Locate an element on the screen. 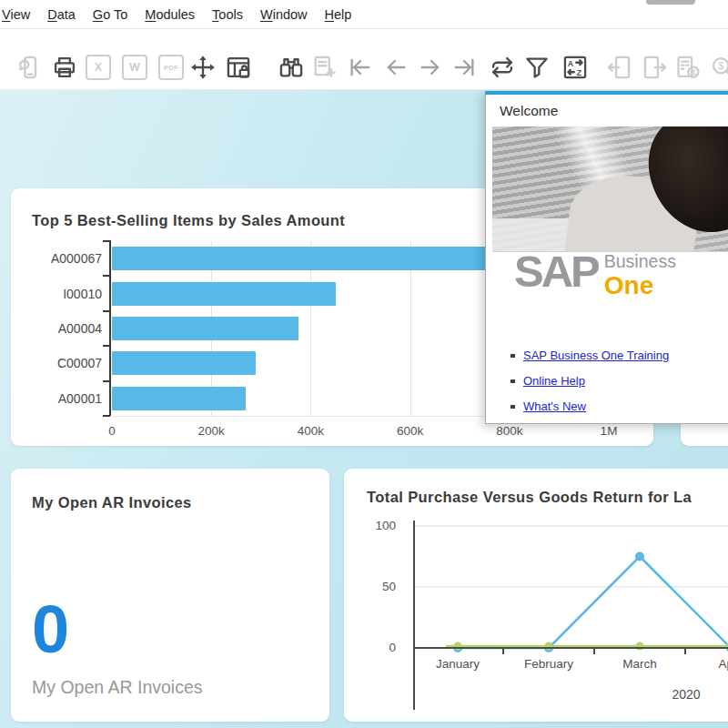  ar-invoices-count: 0 is located at coordinates (51, 630).